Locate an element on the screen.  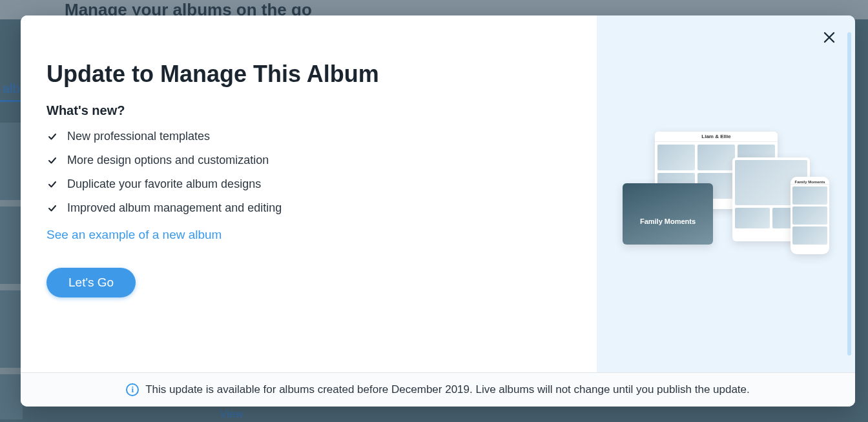
preview-card-mobile: Family Moments is located at coordinates (810, 216).